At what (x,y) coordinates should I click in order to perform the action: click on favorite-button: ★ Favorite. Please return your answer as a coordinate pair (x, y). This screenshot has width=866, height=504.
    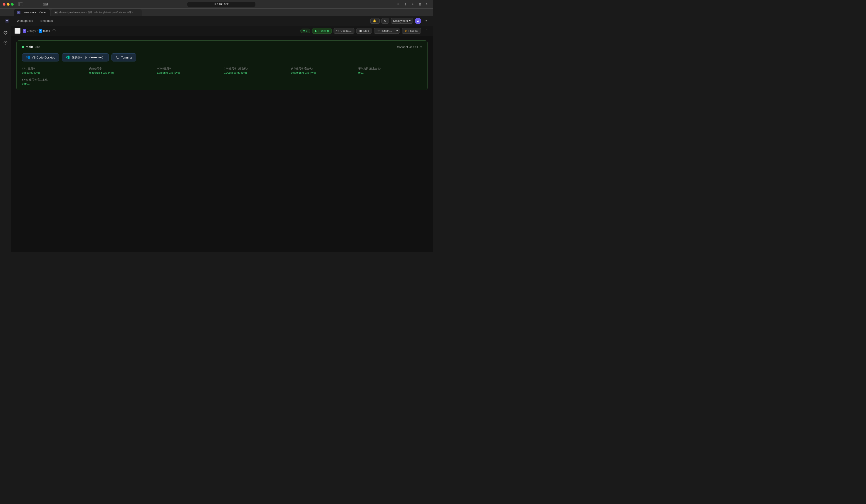
    Looking at the image, I should click on (412, 31).